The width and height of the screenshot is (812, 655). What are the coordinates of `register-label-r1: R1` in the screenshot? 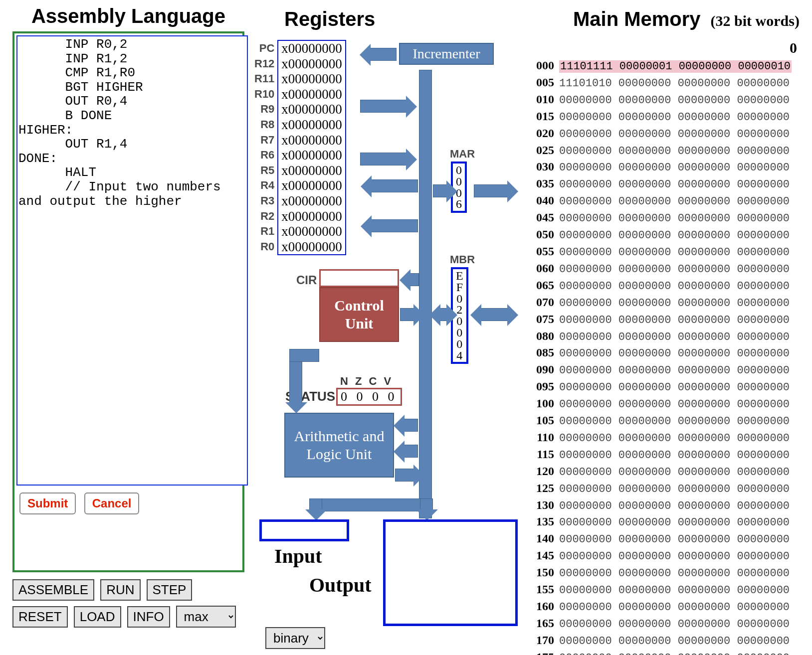 It's located at (267, 231).